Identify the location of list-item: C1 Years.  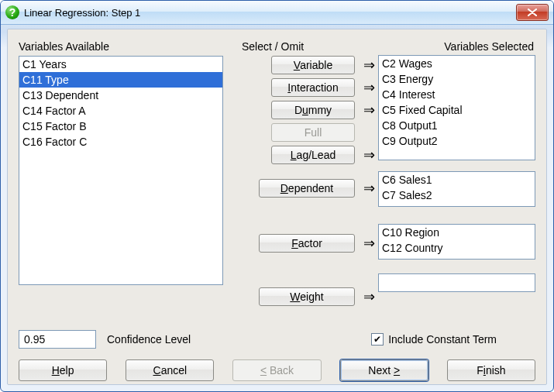
(121, 64).